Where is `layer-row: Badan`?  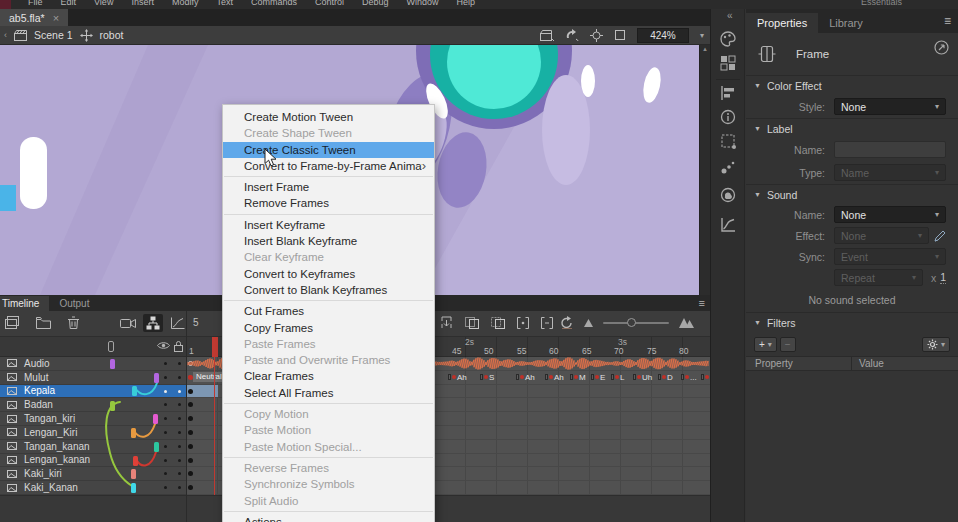
layer-row: Badan is located at coordinates (93, 405).